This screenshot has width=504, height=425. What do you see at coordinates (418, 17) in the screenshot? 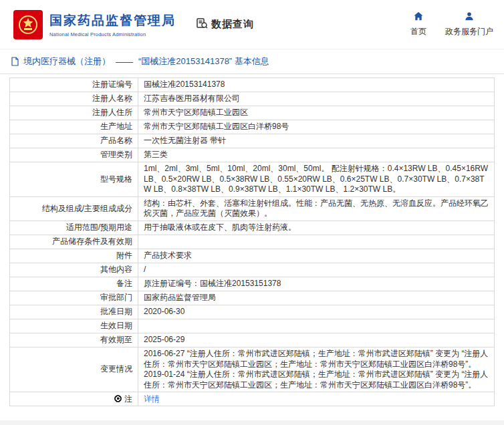
I see `home-icon` at bounding box center [418, 17].